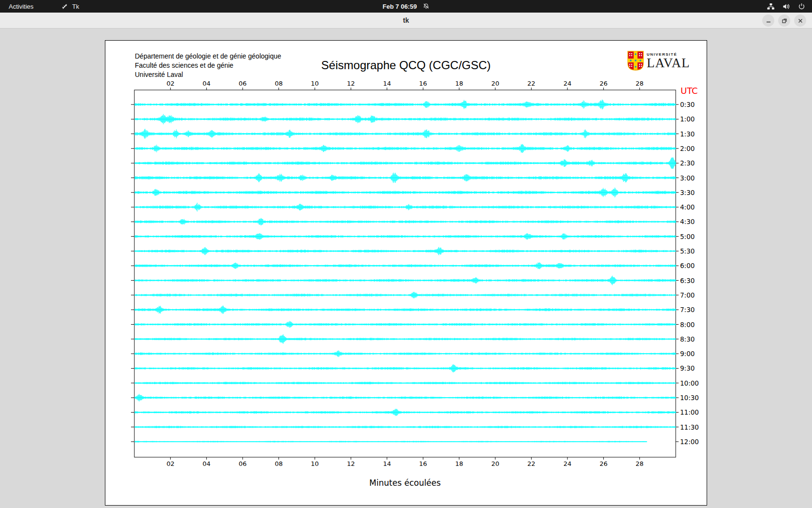 The image size is (812, 508). I want to click on x-tick-label-bottom: 10, so click(315, 463).